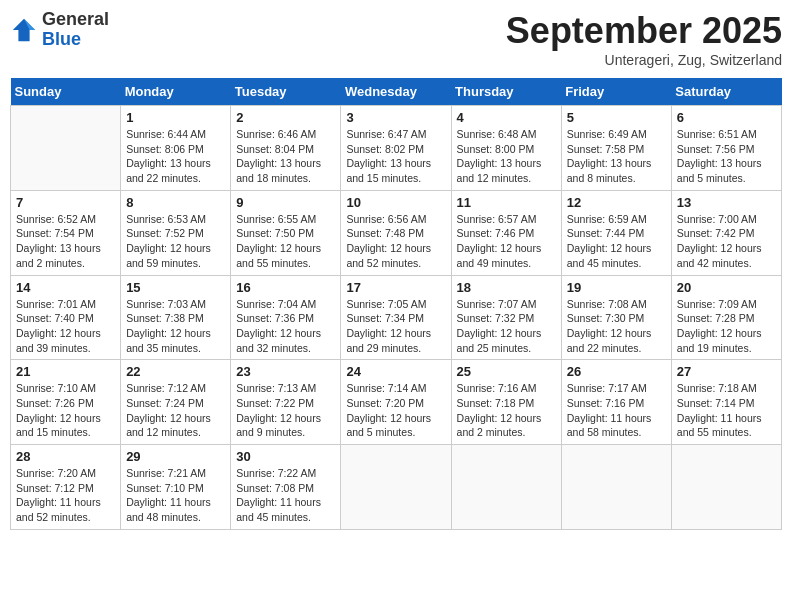 The width and height of the screenshot is (792, 612). What do you see at coordinates (286, 148) in the screenshot?
I see `day-cell: 2Sunrise: 6:46 AMSunset: 8:04 PMDaylight…` at bounding box center [286, 148].